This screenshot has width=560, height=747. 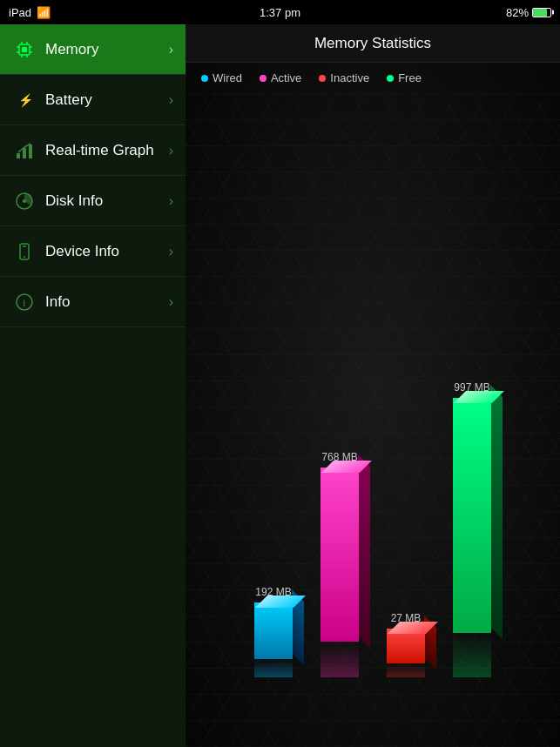 What do you see at coordinates (92, 151) in the screenshot?
I see `sidebar-item-realtime-graph: Real-time Graph ›` at bounding box center [92, 151].